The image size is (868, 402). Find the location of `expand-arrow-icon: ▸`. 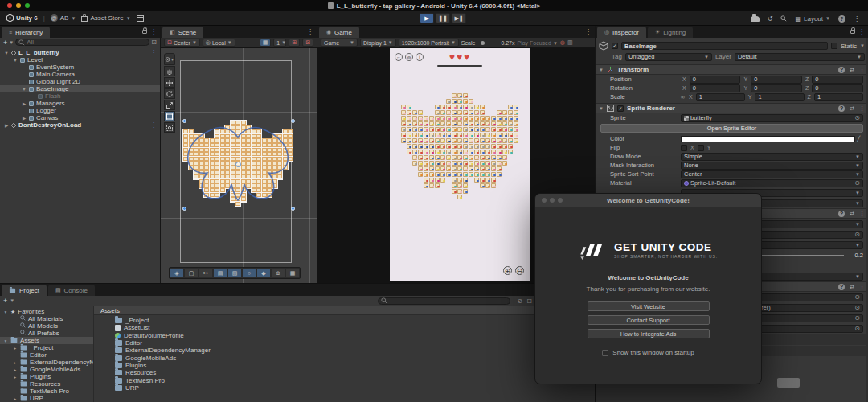

expand-arrow-icon: ▸ is located at coordinates (15, 348).